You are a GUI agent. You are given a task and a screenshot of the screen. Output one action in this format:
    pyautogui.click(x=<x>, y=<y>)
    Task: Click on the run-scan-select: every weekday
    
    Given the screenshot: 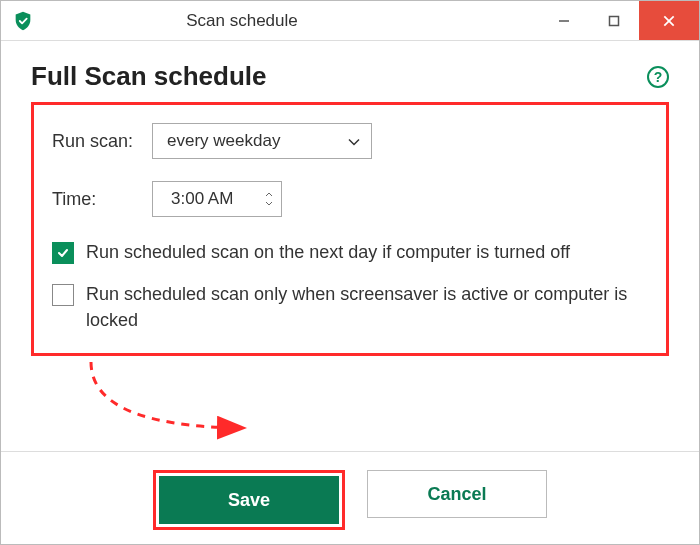 What is the action you would take?
    pyautogui.click(x=262, y=141)
    